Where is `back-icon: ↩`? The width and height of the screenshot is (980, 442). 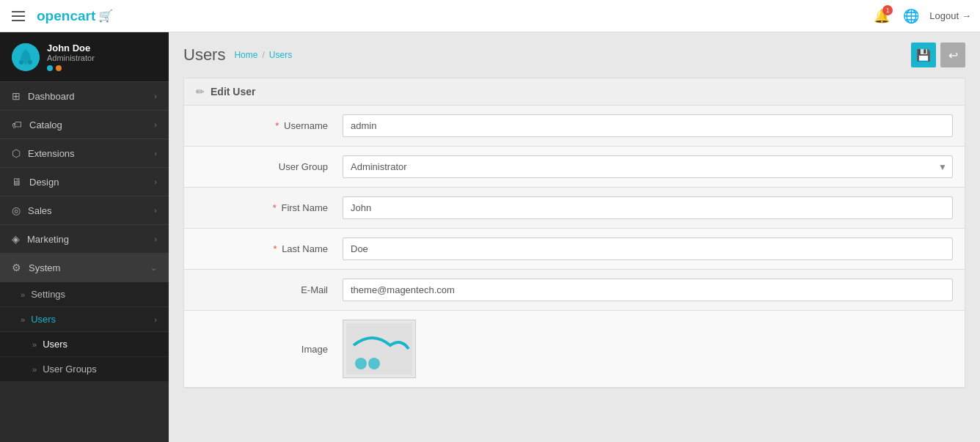 back-icon: ↩ is located at coordinates (954, 56).